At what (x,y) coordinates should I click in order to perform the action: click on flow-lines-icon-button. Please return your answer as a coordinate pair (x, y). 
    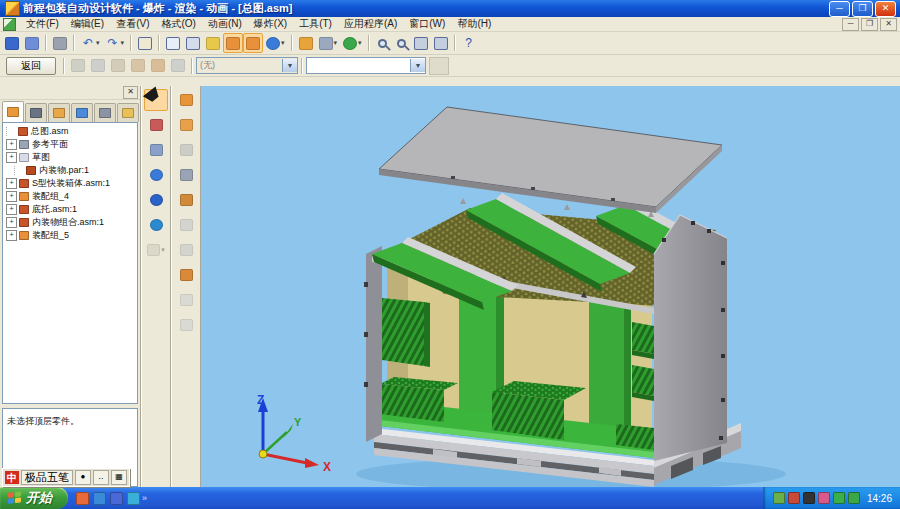
    Looking at the image, I should click on (186, 175).